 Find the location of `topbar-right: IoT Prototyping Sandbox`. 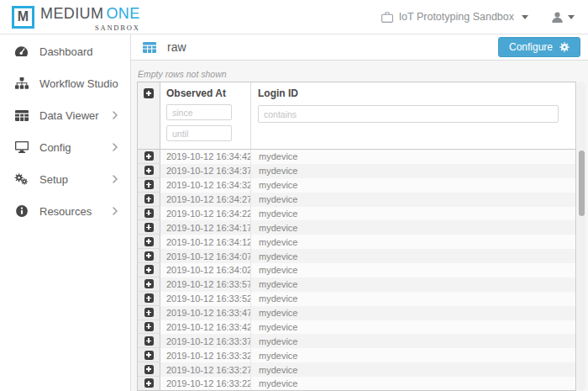

topbar-right: IoT Prototyping Sandbox is located at coordinates (478, 17).